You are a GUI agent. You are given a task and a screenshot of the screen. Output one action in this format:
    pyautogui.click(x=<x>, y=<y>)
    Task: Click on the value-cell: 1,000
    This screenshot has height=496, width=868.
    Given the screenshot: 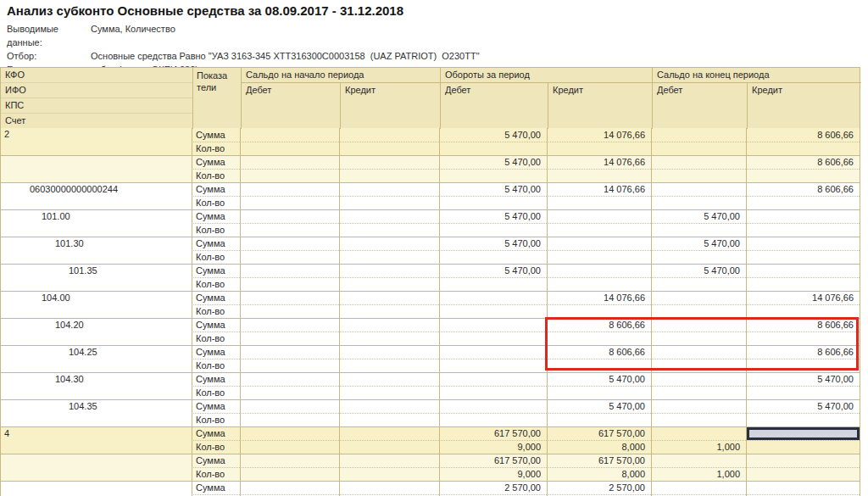 What is the action you would take?
    pyautogui.click(x=698, y=474)
    